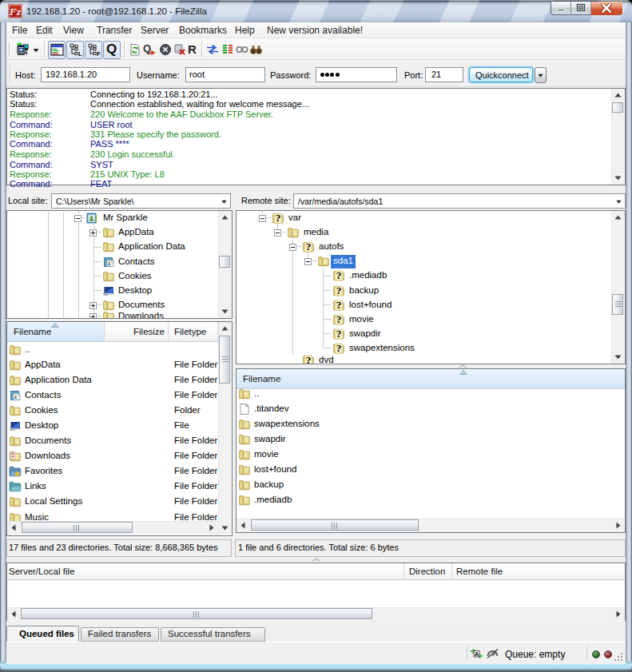 Image resolution: width=632 pixels, height=672 pixels. What do you see at coordinates (80, 54) in the screenshot?
I see `svg-text: L` at bounding box center [80, 54].